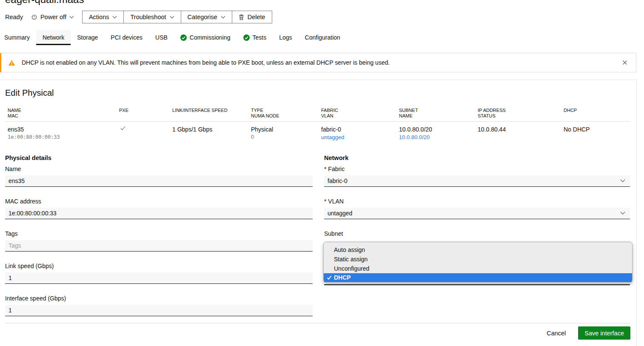 This screenshot has width=644, height=346. Describe the element at coordinates (359, 116) in the screenshot. I see `header-vlan: VLAN` at that location.